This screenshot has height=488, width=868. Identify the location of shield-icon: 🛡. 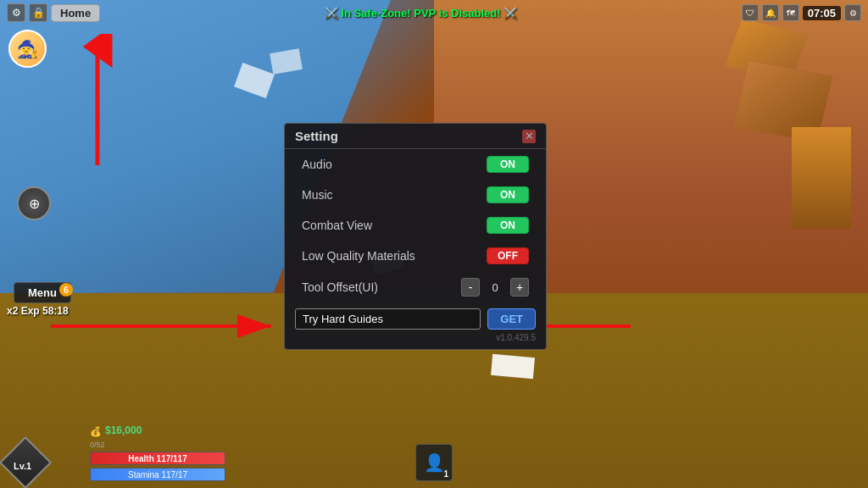
(750, 13).